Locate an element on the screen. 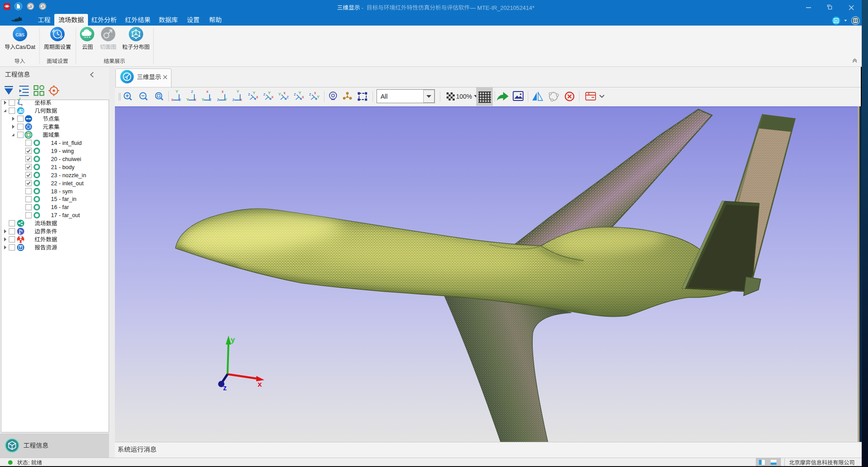  svg-text: 100% is located at coordinates (464, 96).